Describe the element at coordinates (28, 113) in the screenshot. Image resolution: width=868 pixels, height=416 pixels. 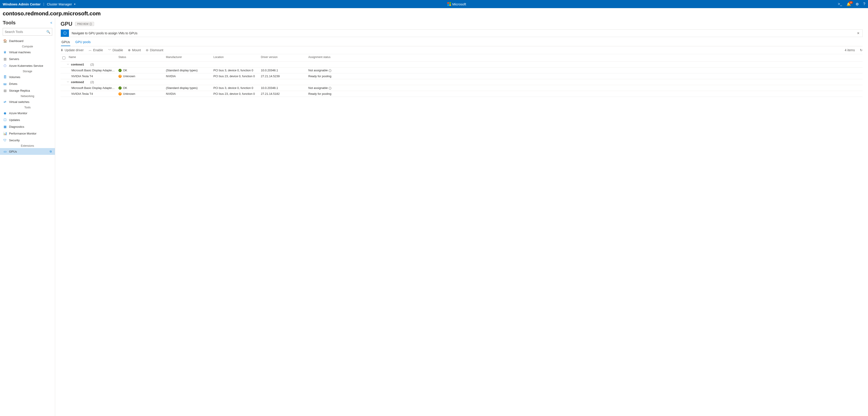
I see `sidebar-item-azure-monitor: ◉Azure Monitor` at that location.